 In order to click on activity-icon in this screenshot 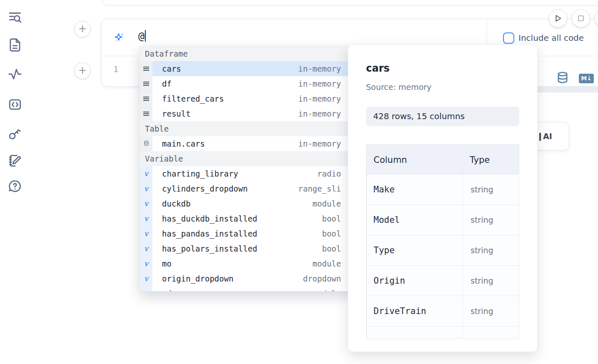, I will do `click(15, 74)`.